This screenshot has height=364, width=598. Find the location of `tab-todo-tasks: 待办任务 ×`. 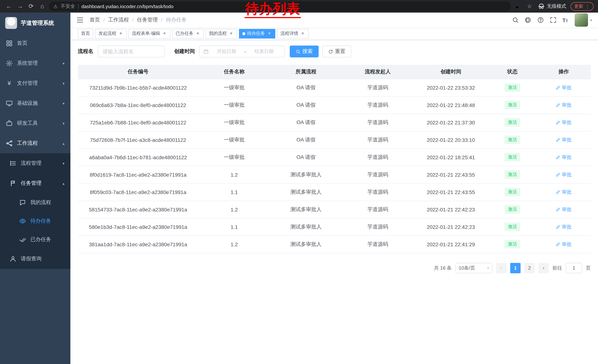

tab-todo-tasks: 待办任务 × is located at coordinates (257, 33).